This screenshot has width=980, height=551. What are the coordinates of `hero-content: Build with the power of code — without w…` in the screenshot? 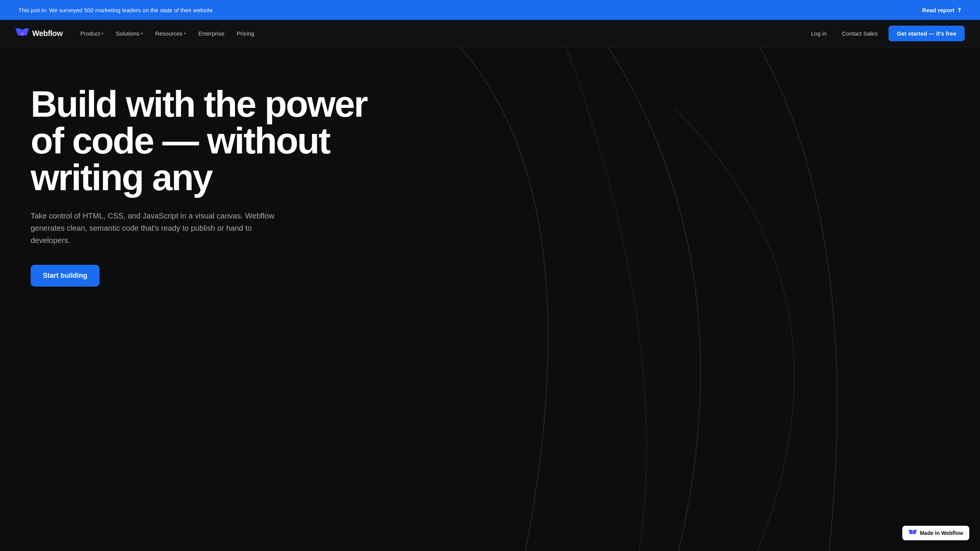 It's located at (199, 186).